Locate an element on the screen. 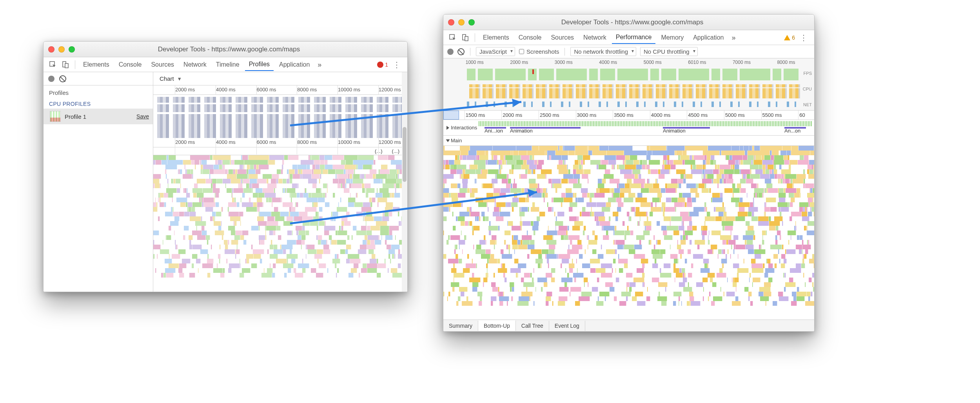  scrollbar-thumb is located at coordinates (405, 154).